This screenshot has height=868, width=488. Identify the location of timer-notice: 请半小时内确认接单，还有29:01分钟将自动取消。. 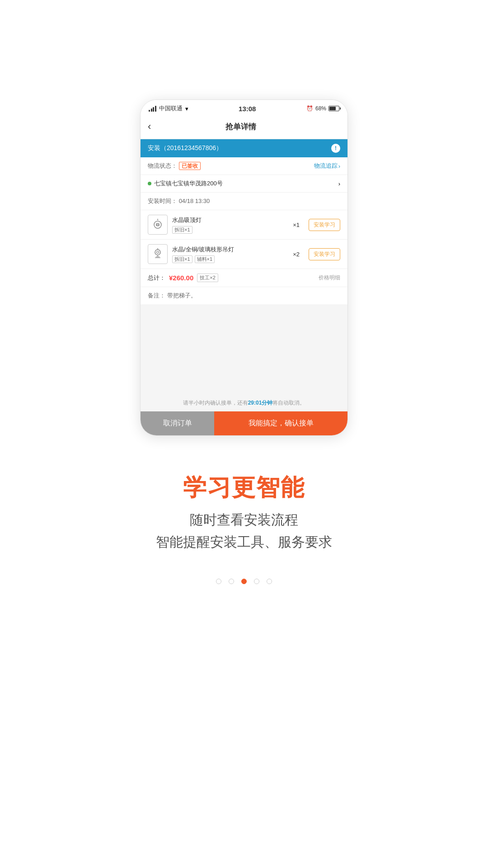
(244, 403).